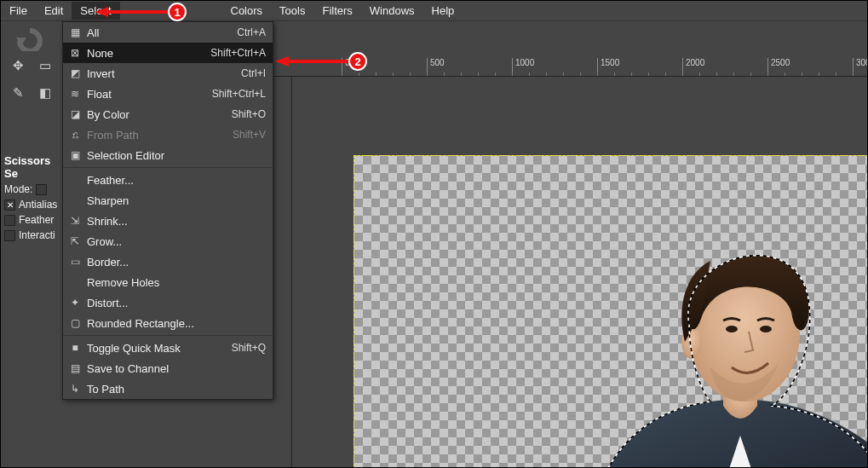 The height and width of the screenshot is (468, 868). Describe the element at coordinates (254, 73) in the screenshot. I see `menuitem-shortcut: Ctrl+I` at that location.